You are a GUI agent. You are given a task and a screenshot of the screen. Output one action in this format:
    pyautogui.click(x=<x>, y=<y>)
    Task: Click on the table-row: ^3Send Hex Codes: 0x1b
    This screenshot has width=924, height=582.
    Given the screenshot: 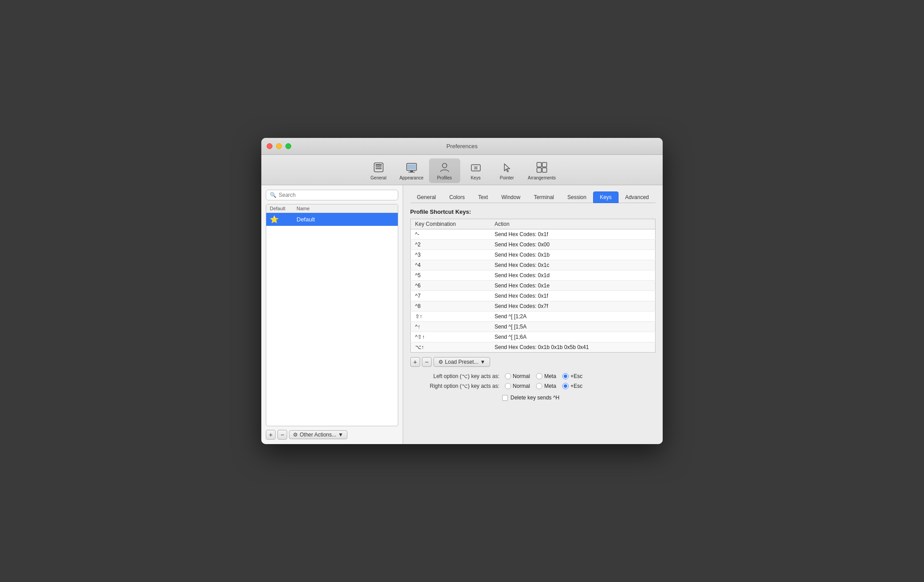 What is the action you would take?
    pyautogui.click(x=532, y=255)
    